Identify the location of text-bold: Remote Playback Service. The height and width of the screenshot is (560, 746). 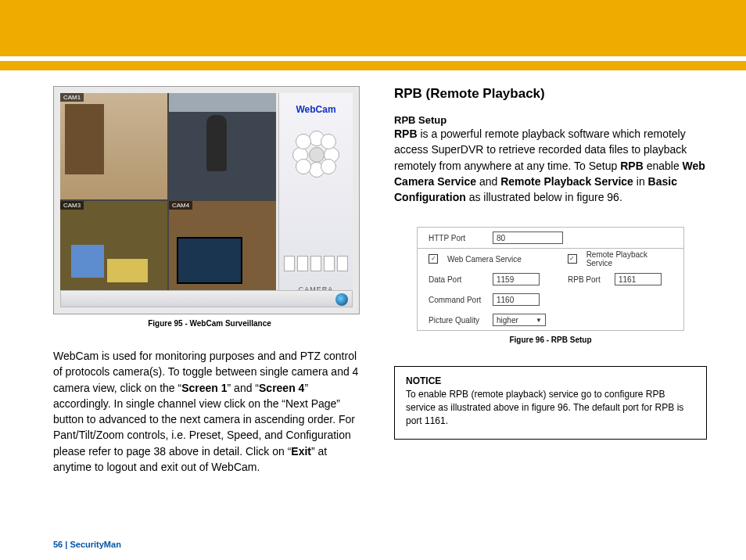
(567, 181).